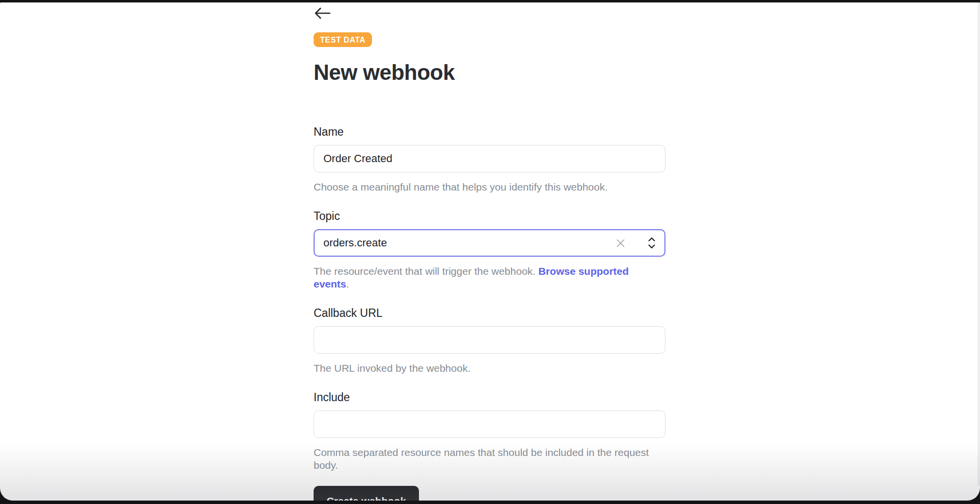 This screenshot has height=504, width=980. What do you see at coordinates (490, 216) in the screenshot?
I see `topic-label: Topic` at bounding box center [490, 216].